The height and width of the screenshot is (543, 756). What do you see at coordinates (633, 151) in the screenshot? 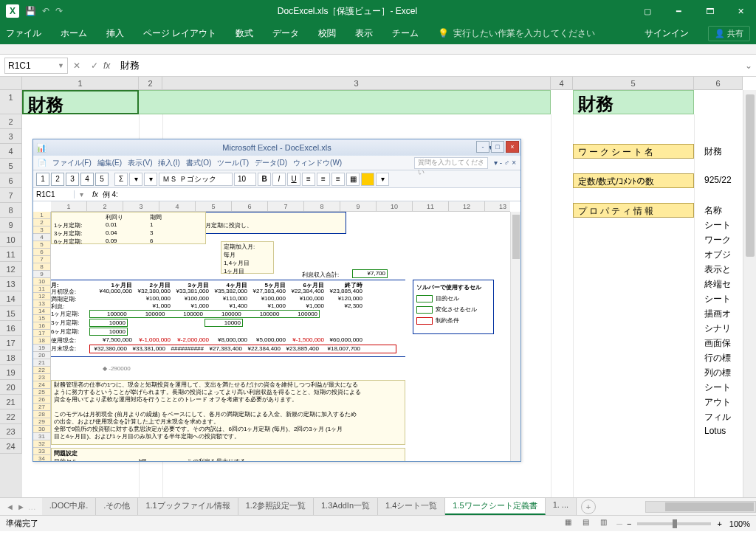
I see `label-worksheet-name: ワークシート名` at bounding box center [633, 151].